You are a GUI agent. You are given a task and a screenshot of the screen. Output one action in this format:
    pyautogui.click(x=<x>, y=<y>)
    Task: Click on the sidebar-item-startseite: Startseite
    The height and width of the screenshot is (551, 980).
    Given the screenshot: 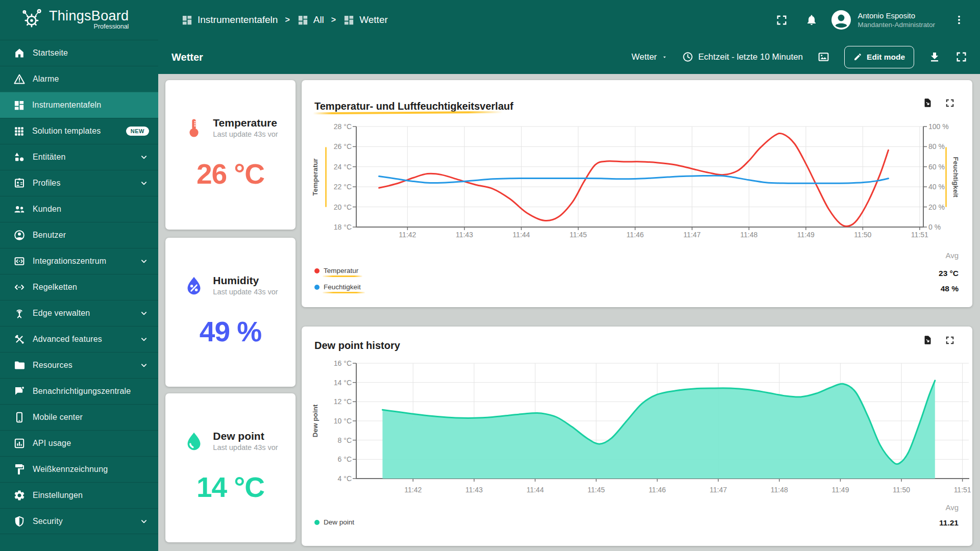 What is the action you would take?
    pyautogui.click(x=79, y=53)
    